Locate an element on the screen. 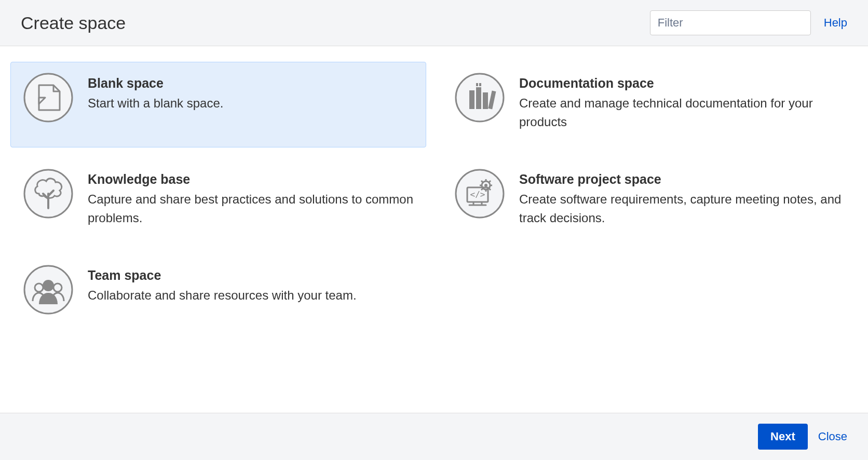  card-title: Team space is located at coordinates (250, 275).